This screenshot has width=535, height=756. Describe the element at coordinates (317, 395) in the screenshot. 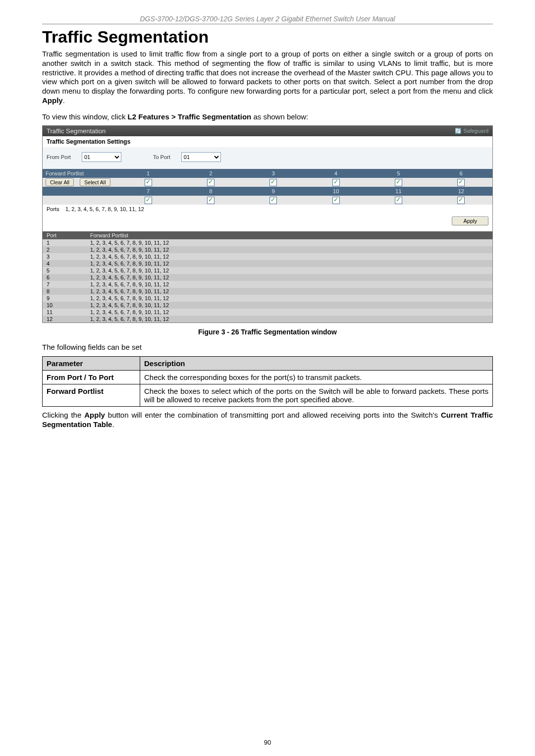

I see `param-desc: Check the boxes to select which of the p…` at that location.